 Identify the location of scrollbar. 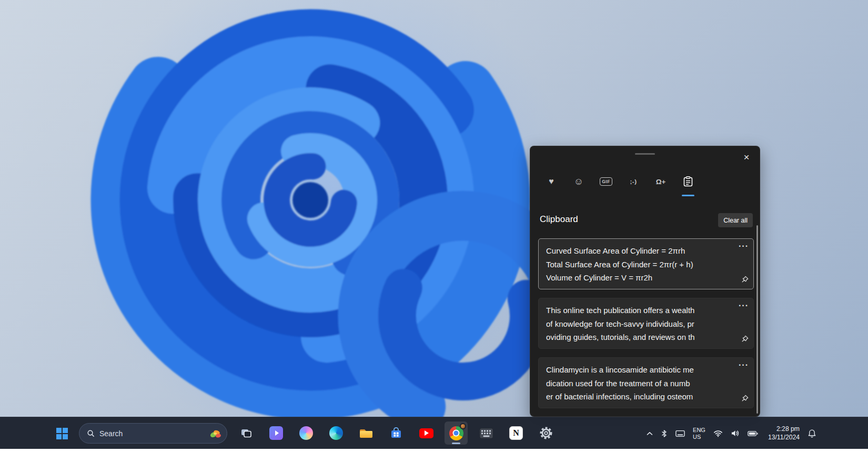
(758, 319).